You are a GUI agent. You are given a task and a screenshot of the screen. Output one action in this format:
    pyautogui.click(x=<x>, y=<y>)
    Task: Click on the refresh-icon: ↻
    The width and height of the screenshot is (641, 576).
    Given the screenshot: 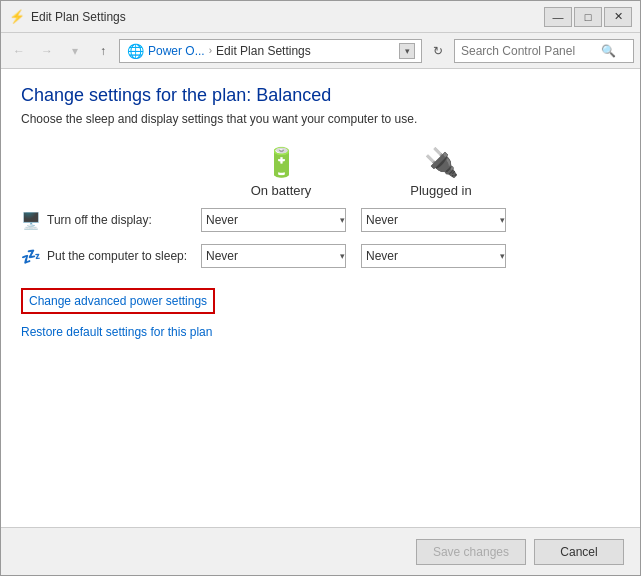 What is the action you would take?
    pyautogui.click(x=438, y=51)
    